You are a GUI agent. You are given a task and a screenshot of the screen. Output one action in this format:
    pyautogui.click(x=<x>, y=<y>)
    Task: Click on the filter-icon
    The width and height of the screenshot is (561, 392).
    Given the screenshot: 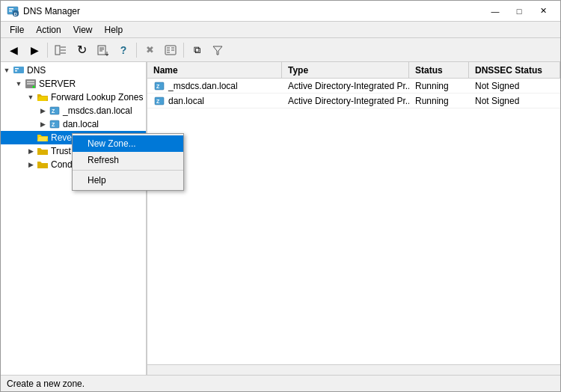 What is the action you would take?
    pyautogui.click(x=218, y=50)
    